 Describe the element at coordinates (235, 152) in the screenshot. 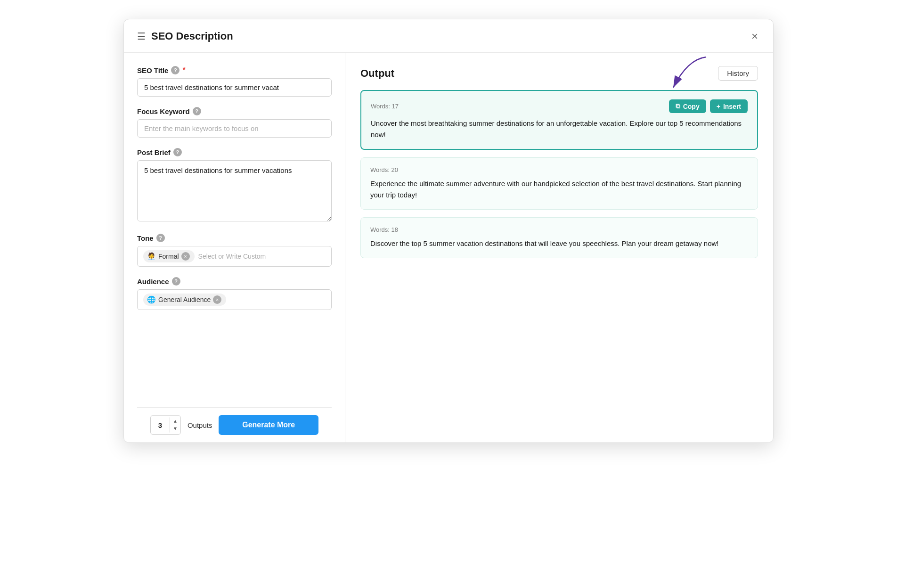

I see `post-brief-label: Post Brief ?` at that location.